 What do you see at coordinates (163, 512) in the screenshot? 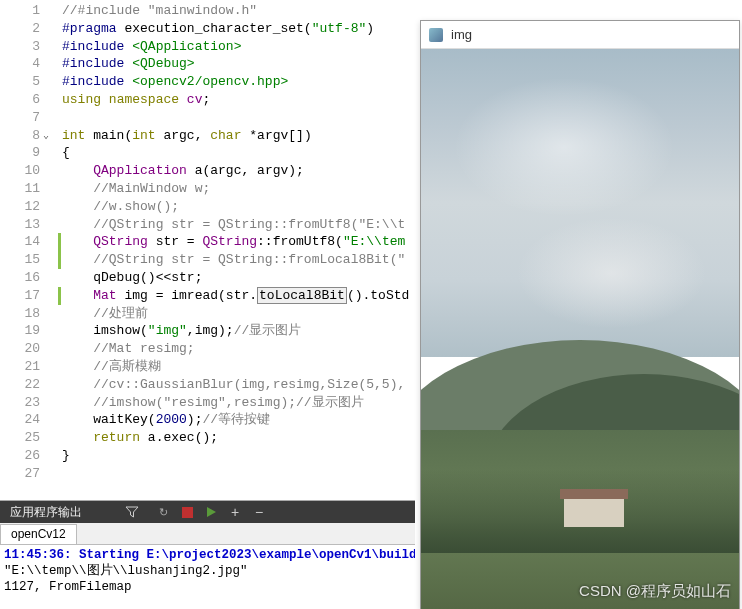
I see `rerun-button: ↻` at bounding box center [163, 512].